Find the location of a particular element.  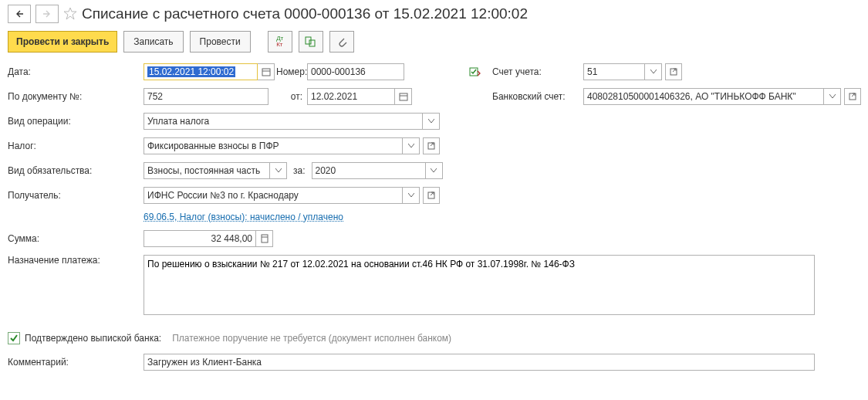

account-open-button is located at coordinates (674, 72).